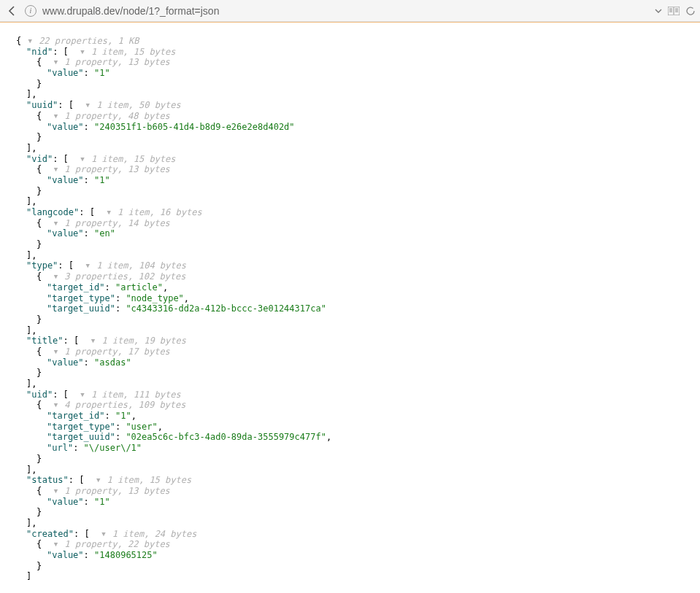  What do you see at coordinates (350, 287) in the screenshot?
I see `json-prop-type-target_id: "target_id": "article",` at bounding box center [350, 287].